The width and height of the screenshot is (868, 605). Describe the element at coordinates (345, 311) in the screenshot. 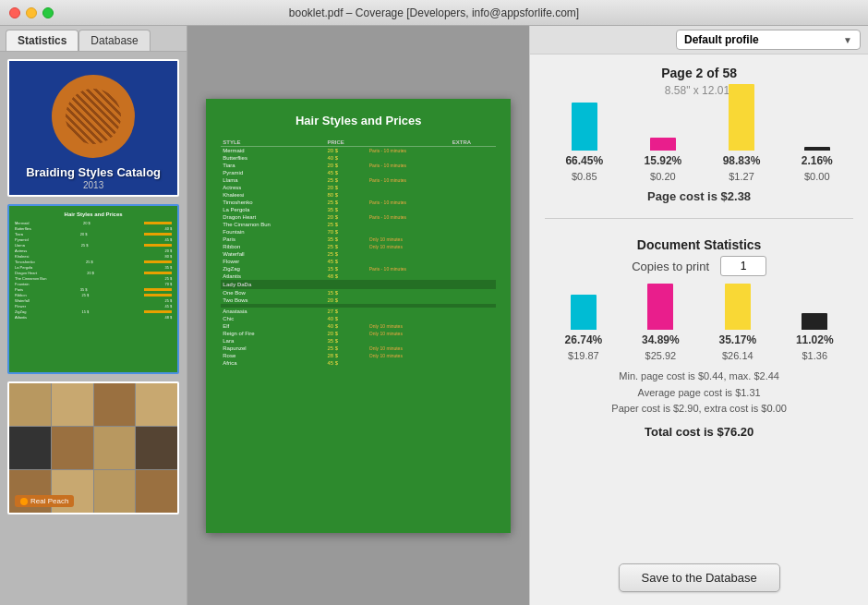

I see `price-cell: 27 $` at that location.